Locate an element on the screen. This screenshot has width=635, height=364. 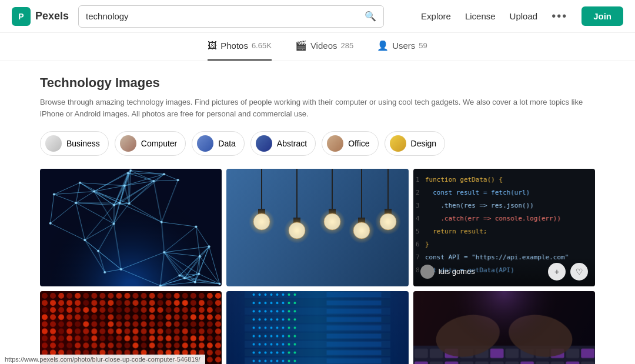
license-link: License is located at coordinates (480, 16).